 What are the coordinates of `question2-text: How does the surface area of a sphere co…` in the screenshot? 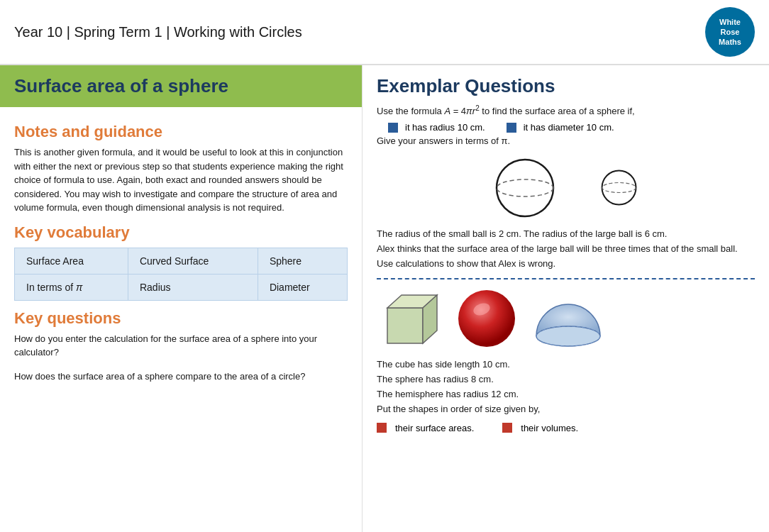 It's located at (181, 377).